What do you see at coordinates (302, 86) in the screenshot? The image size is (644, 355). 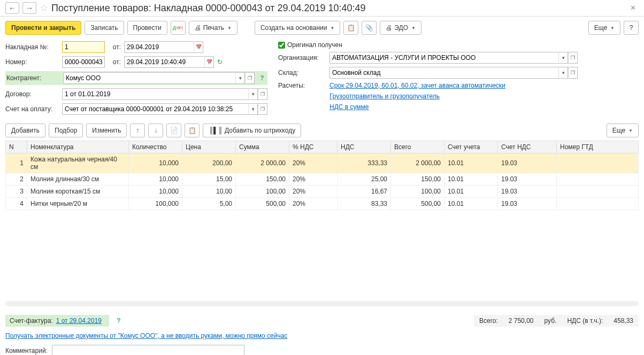 I see `settlements-label: Расчеты:` at bounding box center [302, 86].